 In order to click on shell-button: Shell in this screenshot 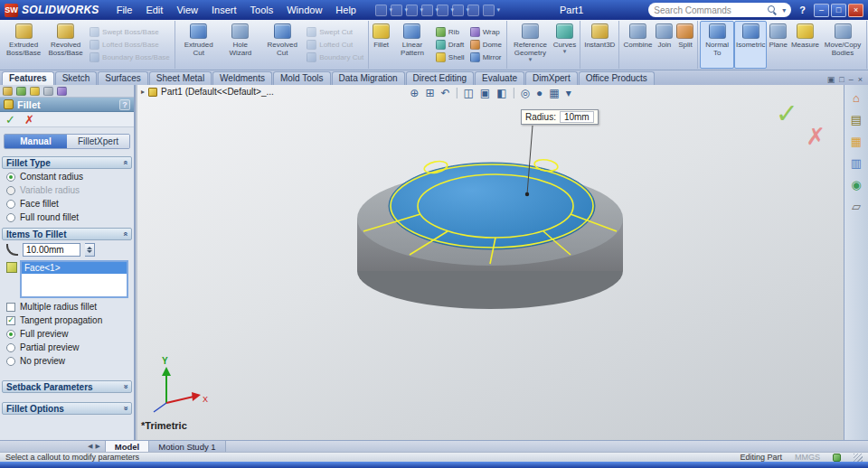, I will do `click(450, 58)`.